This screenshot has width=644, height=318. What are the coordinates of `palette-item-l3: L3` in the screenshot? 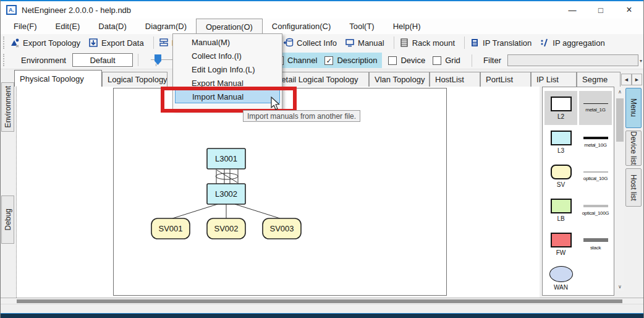 It's located at (561, 142).